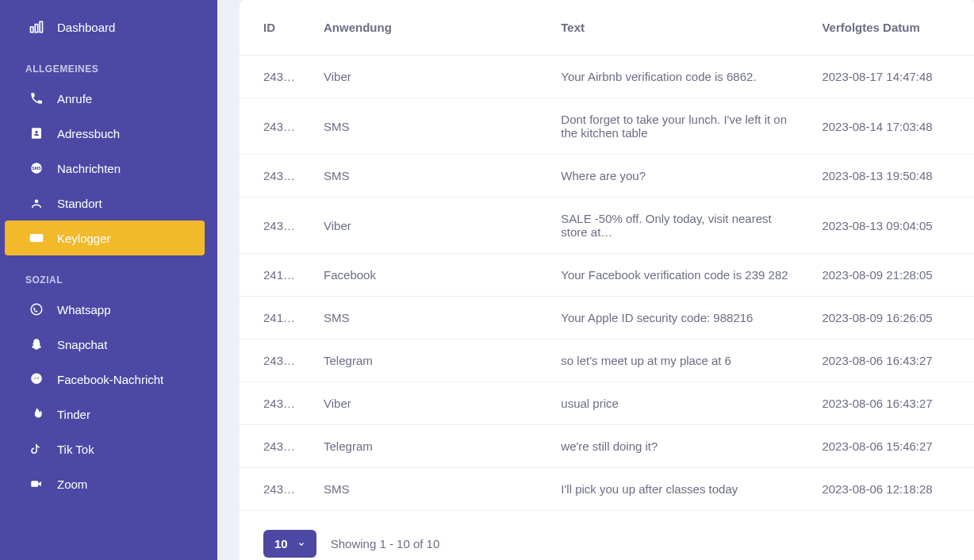 The height and width of the screenshot is (560, 974). I want to click on cell-text: Your Facebook verification code is 239 2…, so click(677, 275).